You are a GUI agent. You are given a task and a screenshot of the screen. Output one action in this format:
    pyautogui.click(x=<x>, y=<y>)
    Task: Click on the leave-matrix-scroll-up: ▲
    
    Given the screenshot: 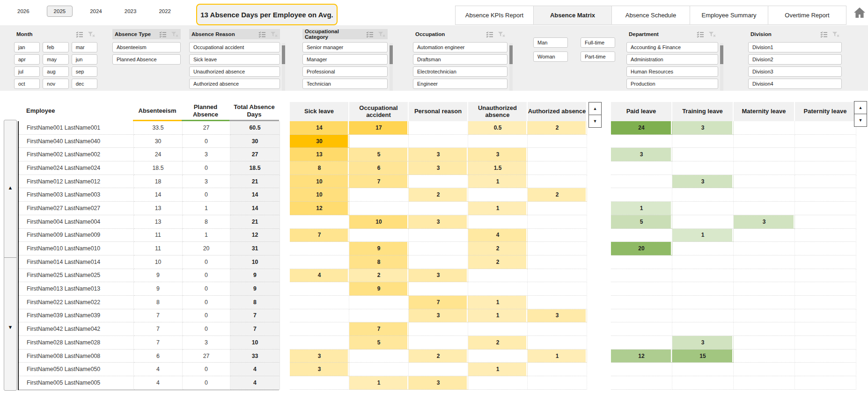 What is the action you would take?
    pyautogui.click(x=861, y=108)
    